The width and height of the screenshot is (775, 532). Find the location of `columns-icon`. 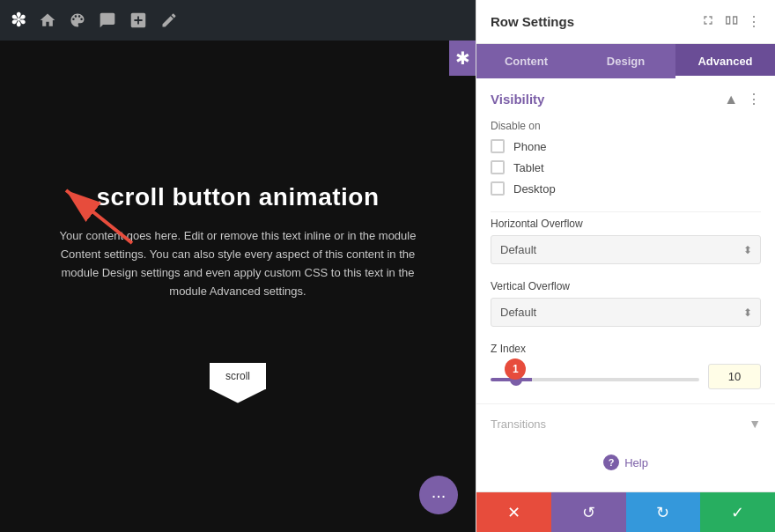

columns-icon is located at coordinates (731, 22).